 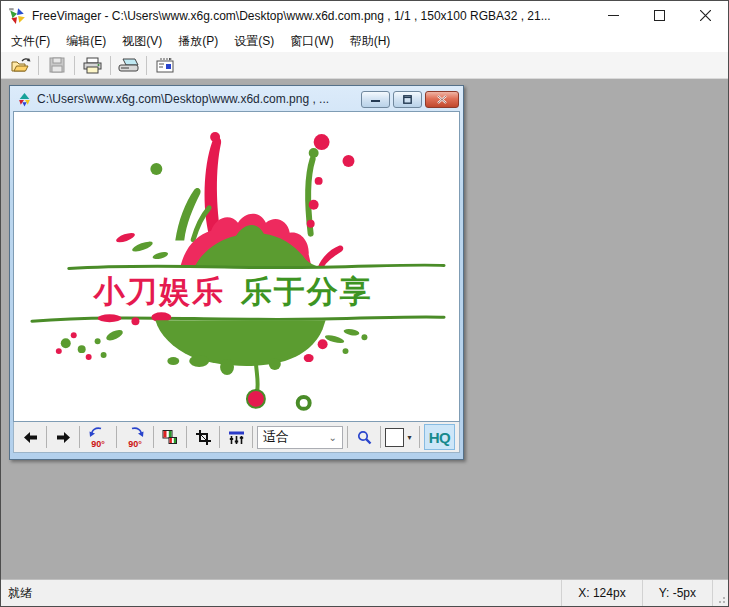 What do you see at coordinates (364, 592) in the screenshot?
I see `status-bar: 就绪 X: 124px Y: -5px` at bounding box center [364, 592].